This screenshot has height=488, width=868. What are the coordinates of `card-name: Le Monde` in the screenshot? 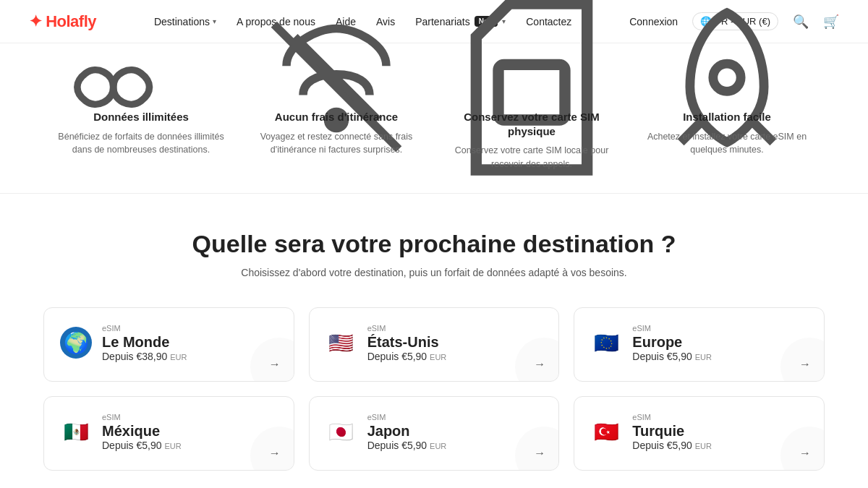 It's located at (145, 343).